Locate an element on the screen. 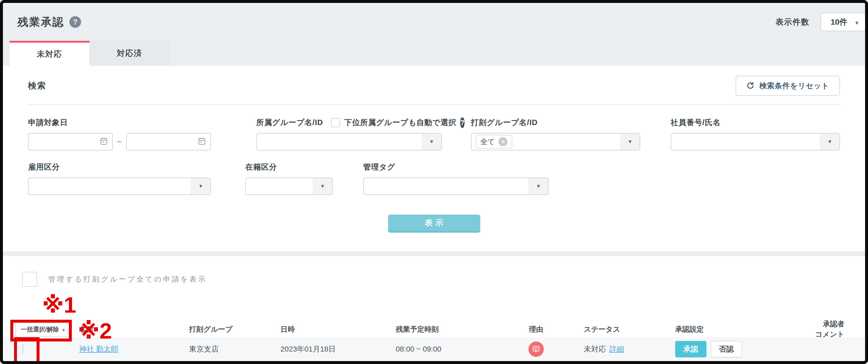 This screenshot has width=868, height=364. selected-tag-label: 全て is located at coordinates (488, 142).